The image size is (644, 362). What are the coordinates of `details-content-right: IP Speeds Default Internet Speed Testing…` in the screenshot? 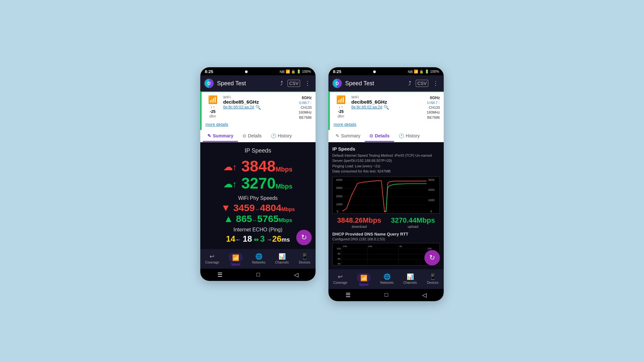 It's located at (386, 206).